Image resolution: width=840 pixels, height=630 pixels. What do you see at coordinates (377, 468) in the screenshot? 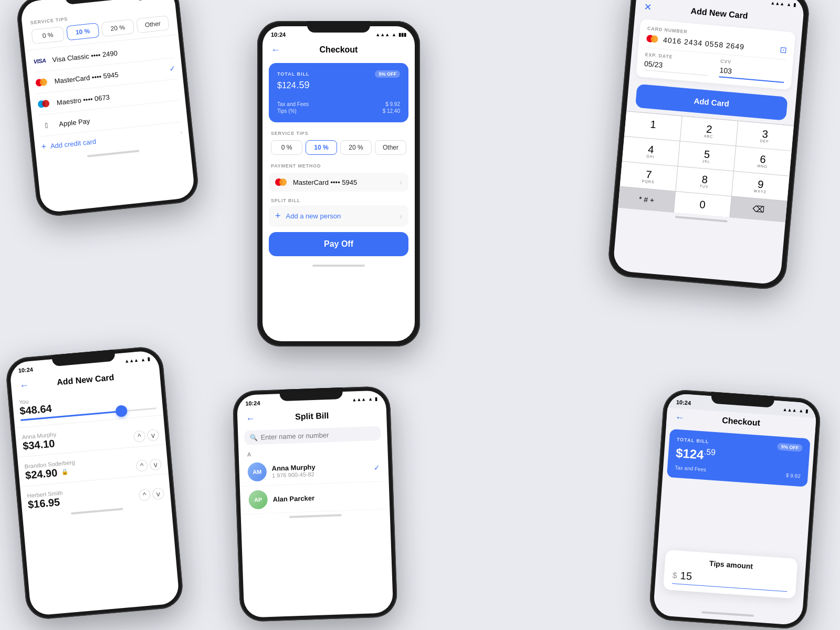
I see `anna-check-icon: ✓` at bounding box center [377, 468].